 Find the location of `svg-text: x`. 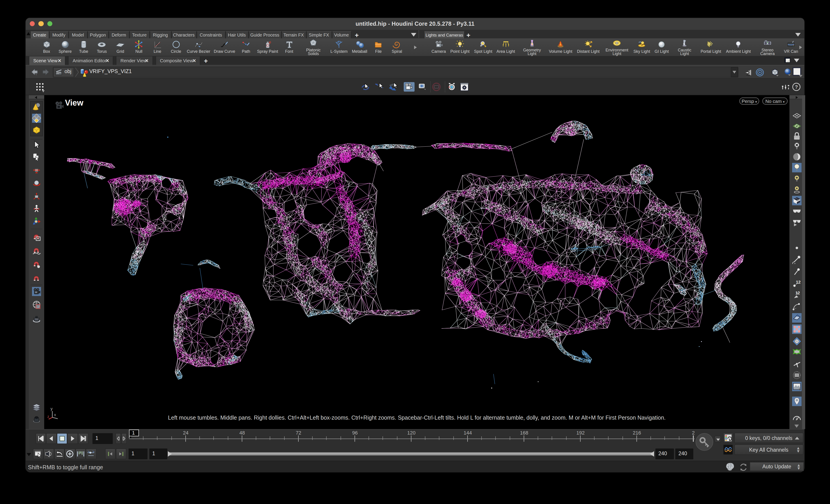

svg-text: x is located at coordinates (55, 415).